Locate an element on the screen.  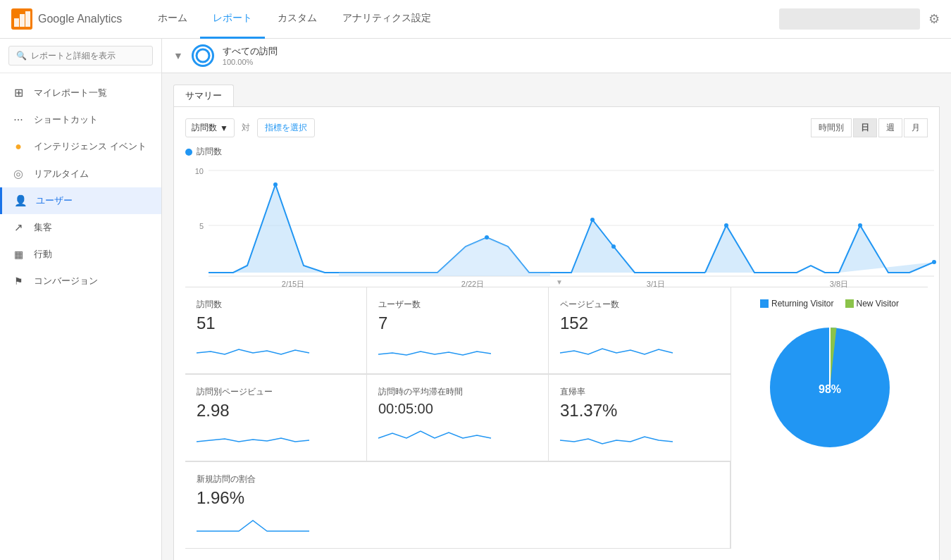
segment-circle is located at coordinates (203, 56).